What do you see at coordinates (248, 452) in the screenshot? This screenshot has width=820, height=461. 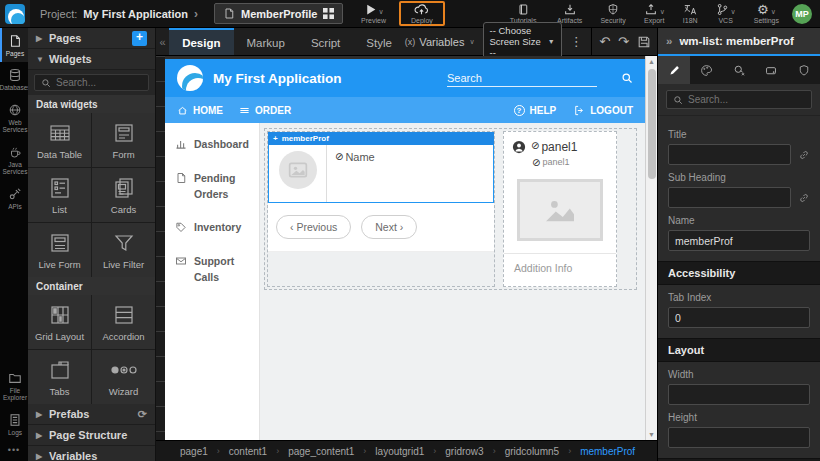 I see `breadcrumb-content1: content1` at bounding box center [248, 452].